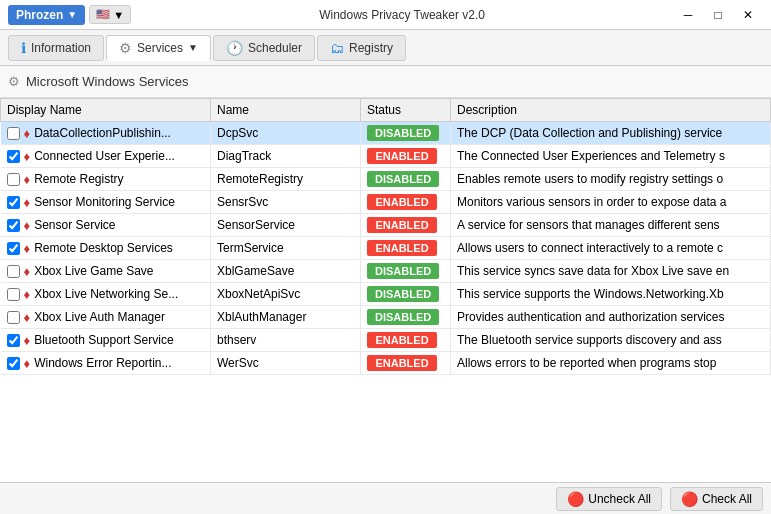  Describe the element at coordinates (193, 48) in the screenshot. I see `services-dropdown-icon: ▼` at that location.